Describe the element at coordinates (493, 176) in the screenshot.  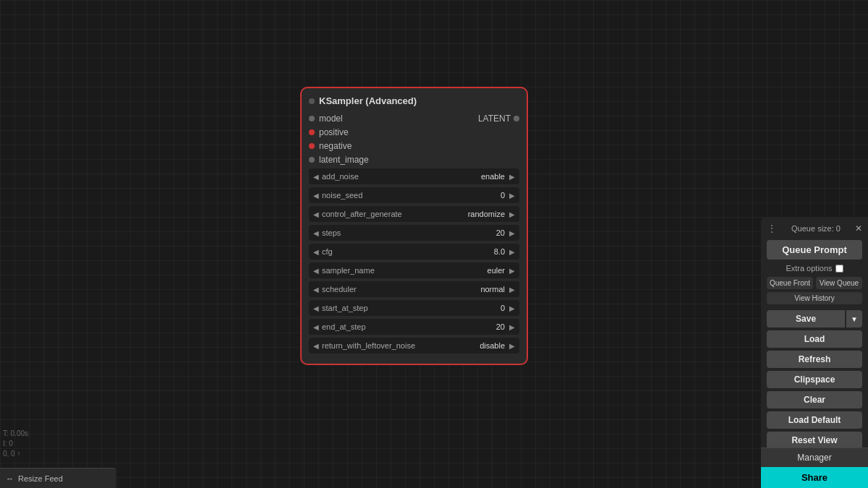
I see `ctrl-value-add-noise: enable` at that location.